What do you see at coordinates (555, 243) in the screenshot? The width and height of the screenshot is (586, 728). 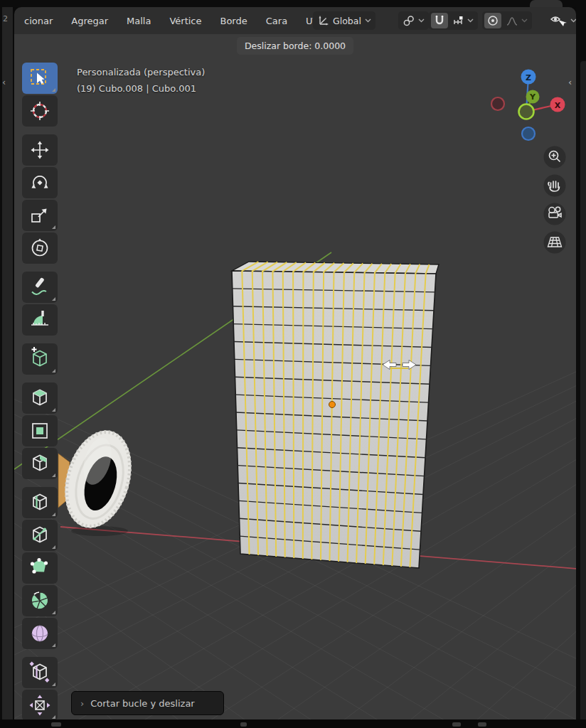 I see `toggle-perspective-button` at bounding box center [555, 243].